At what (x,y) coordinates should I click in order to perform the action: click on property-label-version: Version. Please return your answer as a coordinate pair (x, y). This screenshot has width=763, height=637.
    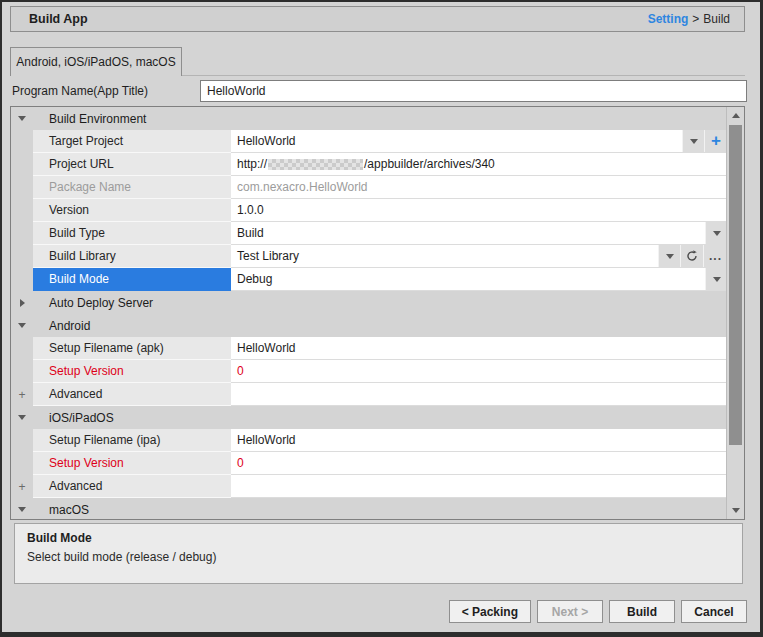
    Looking at the image, I should click on (132, 210).